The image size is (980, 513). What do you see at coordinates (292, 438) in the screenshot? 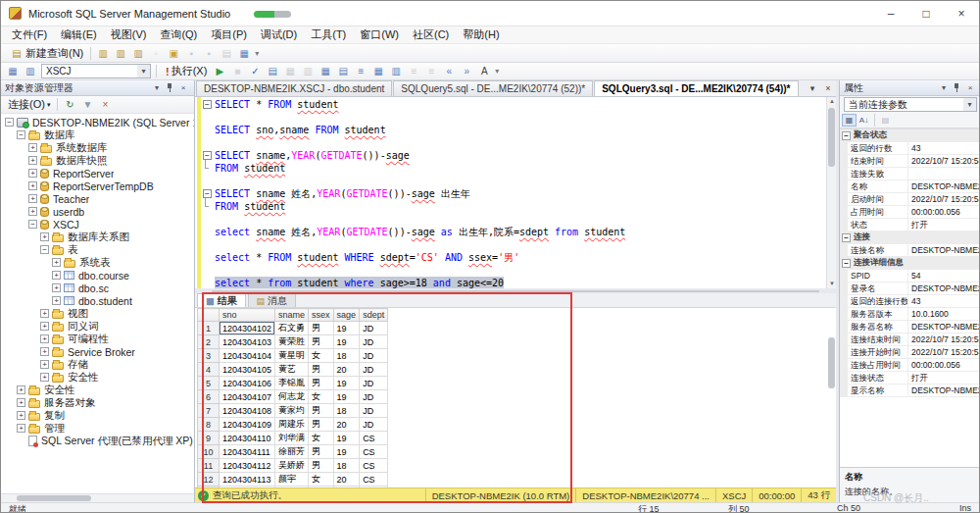
I see `grid-cell: 刘华满` at bounding box center [292, 438].